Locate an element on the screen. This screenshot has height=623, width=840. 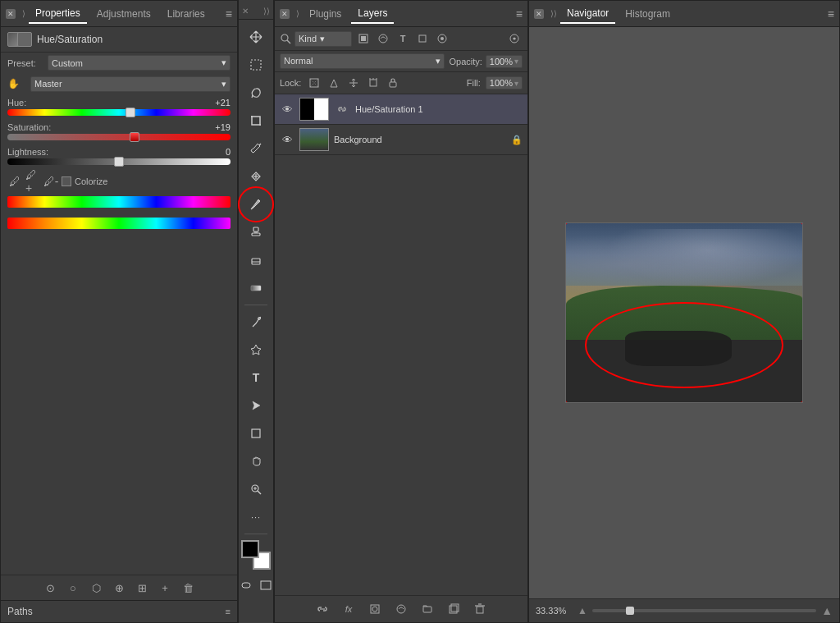
footer-icon-3: ⬡ is located at coordinates (96, 588).